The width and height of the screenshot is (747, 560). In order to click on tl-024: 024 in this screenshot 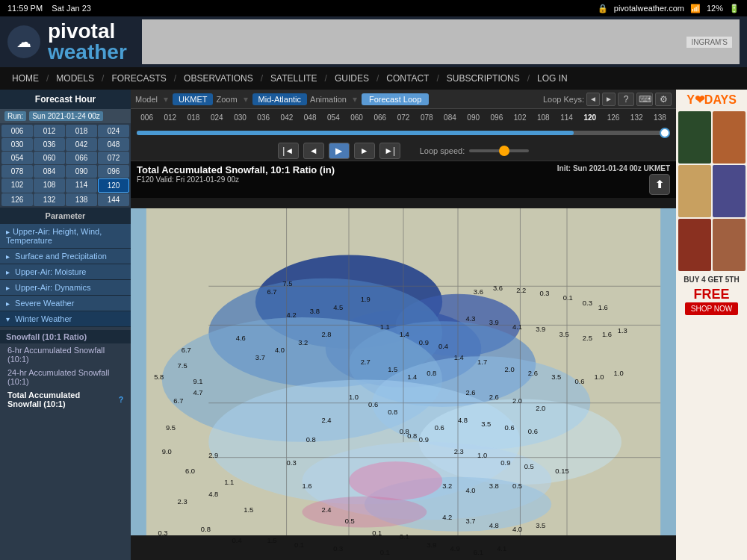, I will do `click(217, 118)`.